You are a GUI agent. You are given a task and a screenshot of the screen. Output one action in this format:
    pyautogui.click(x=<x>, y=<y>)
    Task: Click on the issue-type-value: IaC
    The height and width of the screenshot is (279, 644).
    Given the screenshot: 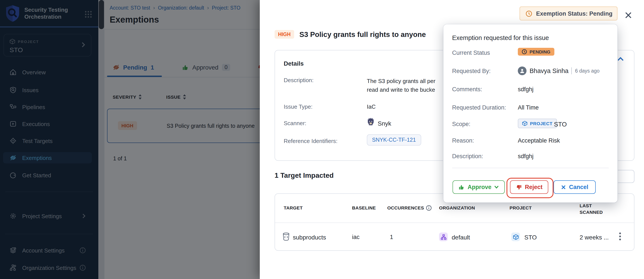 What is the action you would take?
    pyautogui.click(x=371, y=107)
    